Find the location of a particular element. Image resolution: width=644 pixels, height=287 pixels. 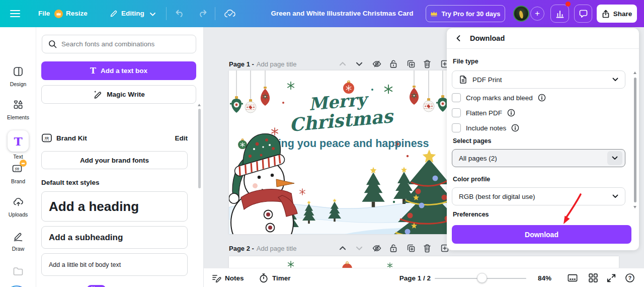

document-title: Green and White Illustrative Christmas C… is located at coordinates (342, 14).